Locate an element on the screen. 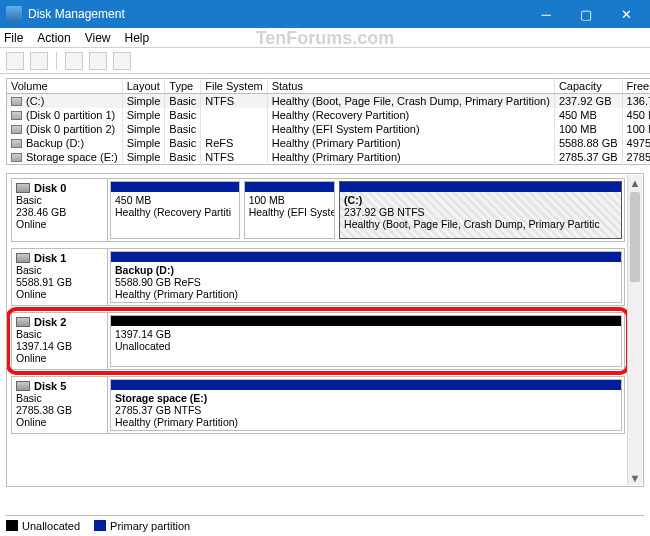  menu-view: View is located at coordinates (98, 38).